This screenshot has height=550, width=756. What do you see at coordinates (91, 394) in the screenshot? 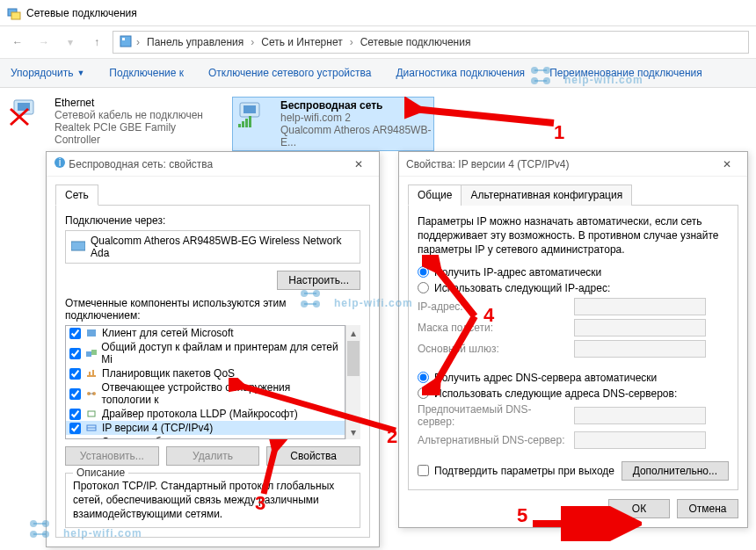
I see `lltd-responder-icon` at bounding box center [91, 394].